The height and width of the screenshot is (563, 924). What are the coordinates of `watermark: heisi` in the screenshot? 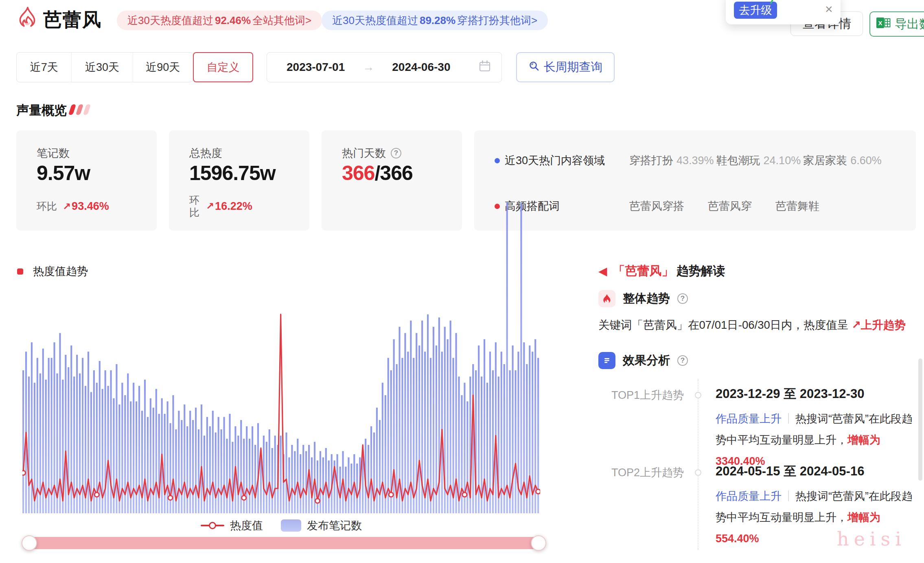 It's located at (871, 539).